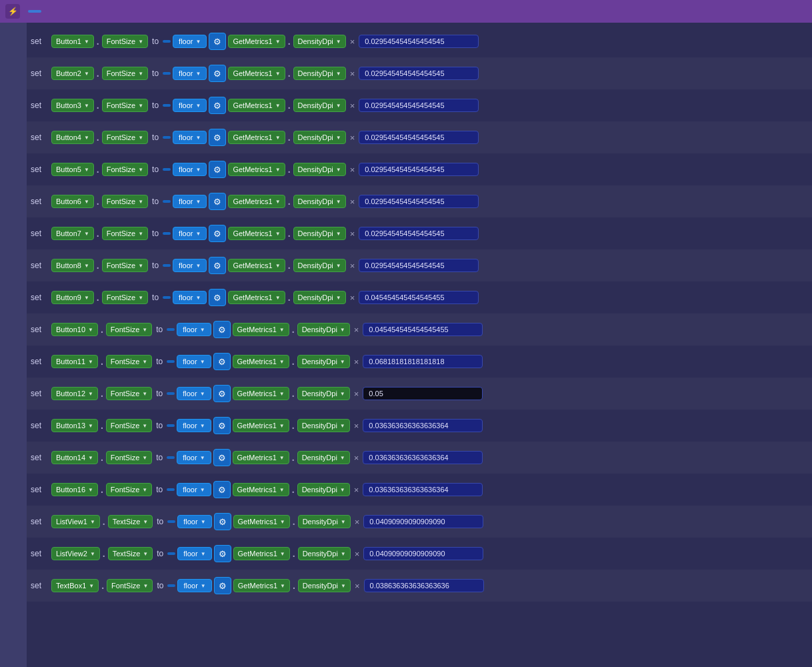  What do you see at coordinates (73, 201) in the screenshot?
I see `component-dropdown: Button6 ▼` at bounding box center [73, 201].